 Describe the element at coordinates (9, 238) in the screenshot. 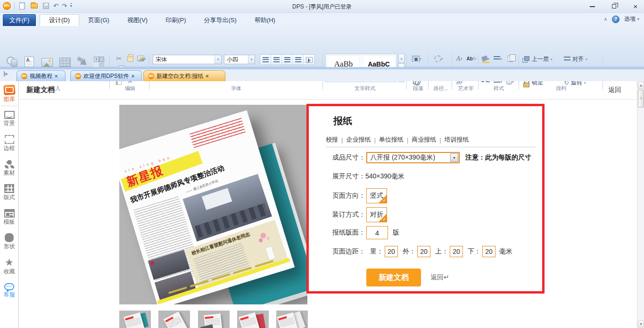

I see `shape-blob-icon` at that location.